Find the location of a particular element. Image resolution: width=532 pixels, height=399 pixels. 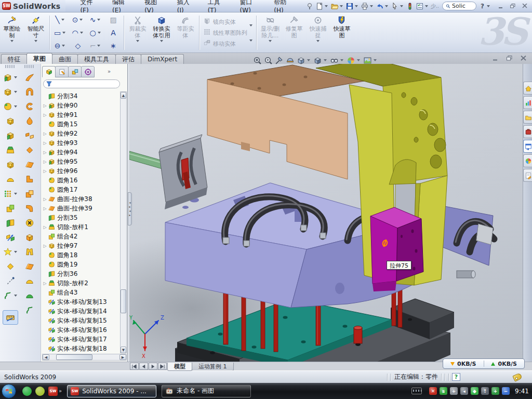

command-tab-5: DimXpert is located at coordinates (162, 59).